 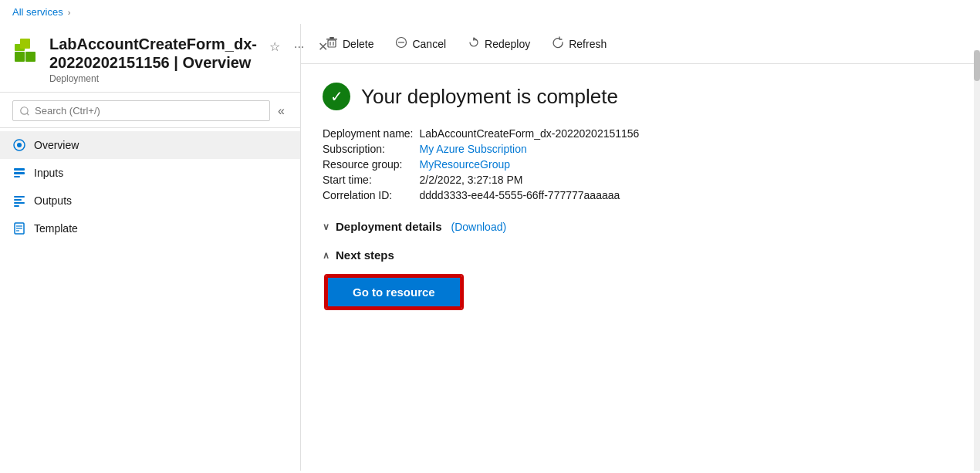 I want to click on subscription-label: Subscription:, so click(x=368, y=149).